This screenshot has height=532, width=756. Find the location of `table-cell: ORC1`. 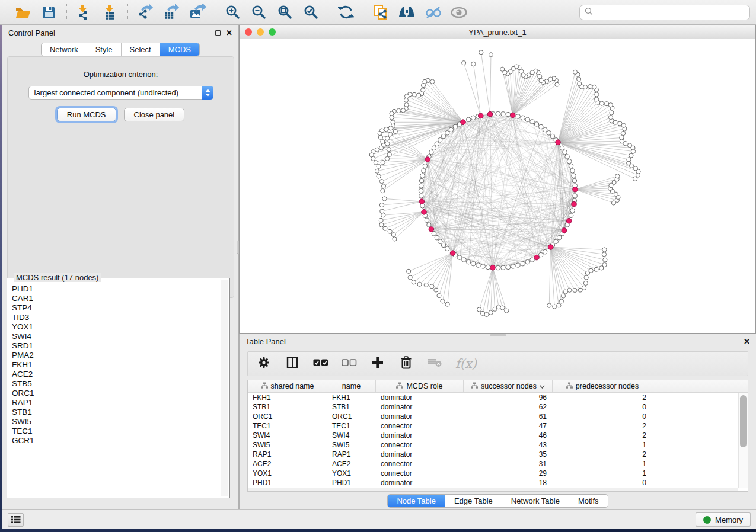

table-cell: ORC1 is located at coordinates (352, 416).